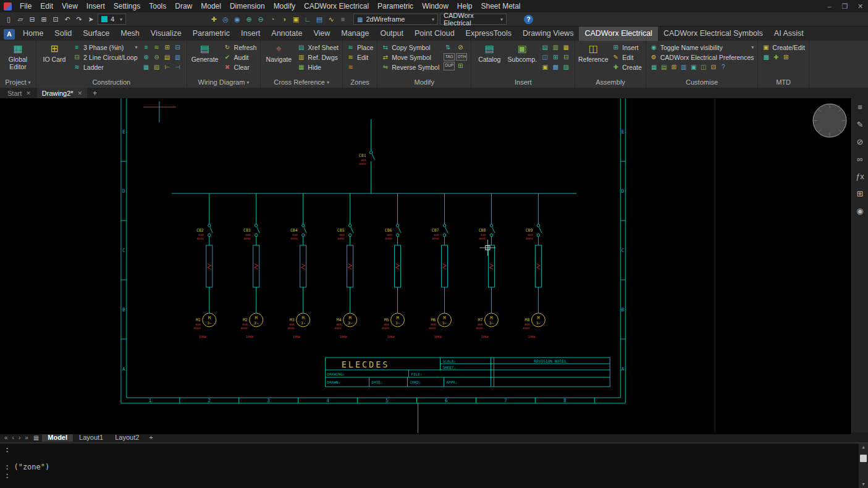  Describe the element at coordinates (261, 19) in the screenshot. I see `zoom-out-icon: ⊖` at that location.